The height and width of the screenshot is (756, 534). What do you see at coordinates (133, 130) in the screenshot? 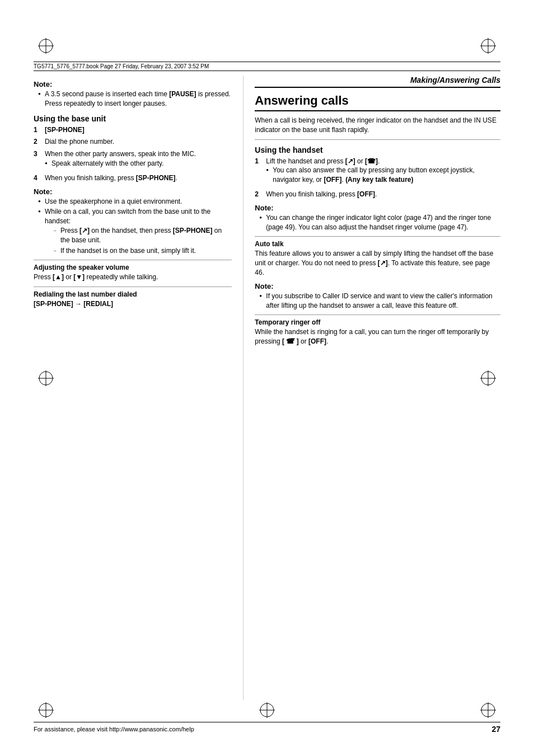
I see `step-1: 1 [SP-PHONE]` at bounding box center [133, 130].